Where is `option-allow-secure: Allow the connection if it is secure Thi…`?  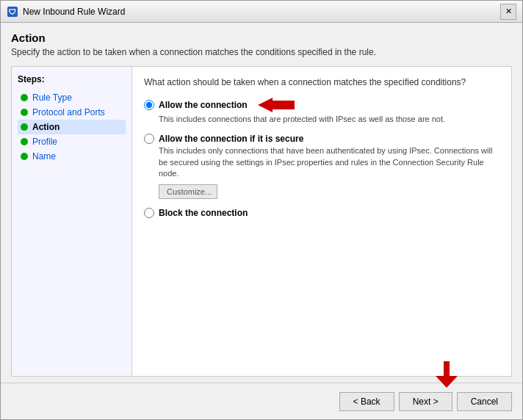 option-allow-secure: Allow the connection if it is secure Thi… is located at coordinates (322, 166).